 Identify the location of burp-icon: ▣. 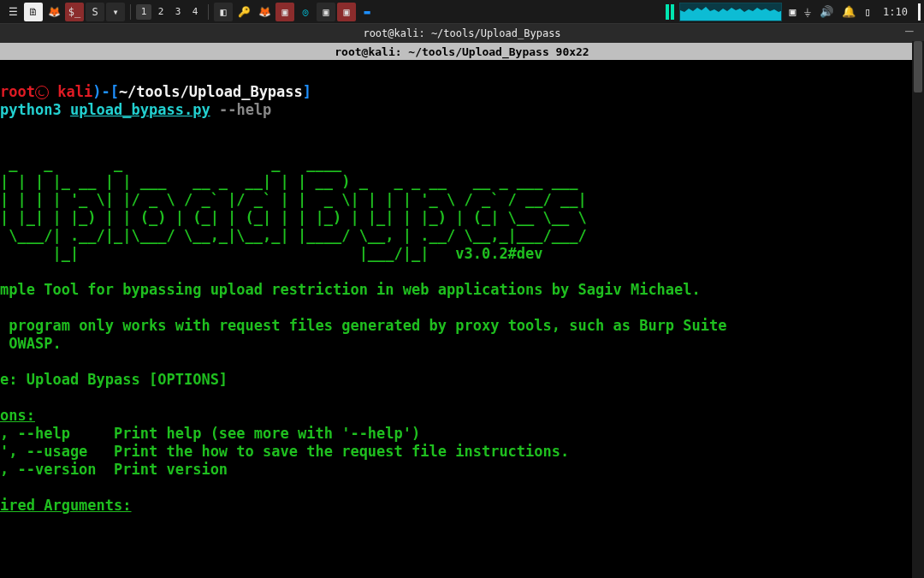
(285, 12).